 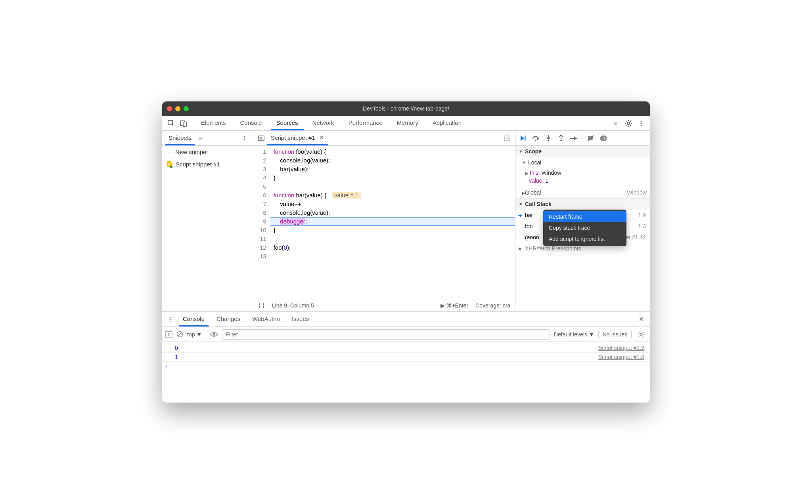 What do you see at coordinates (406, 348) in the screenshot?
I see `console-message: 0Script snippet #1:2` at bounding box center [406, 348].